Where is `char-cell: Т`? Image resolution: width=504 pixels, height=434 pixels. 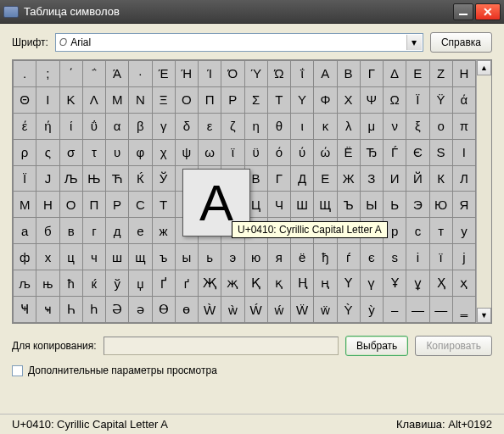
char-cell: Т is located at coordinates (164, 204).